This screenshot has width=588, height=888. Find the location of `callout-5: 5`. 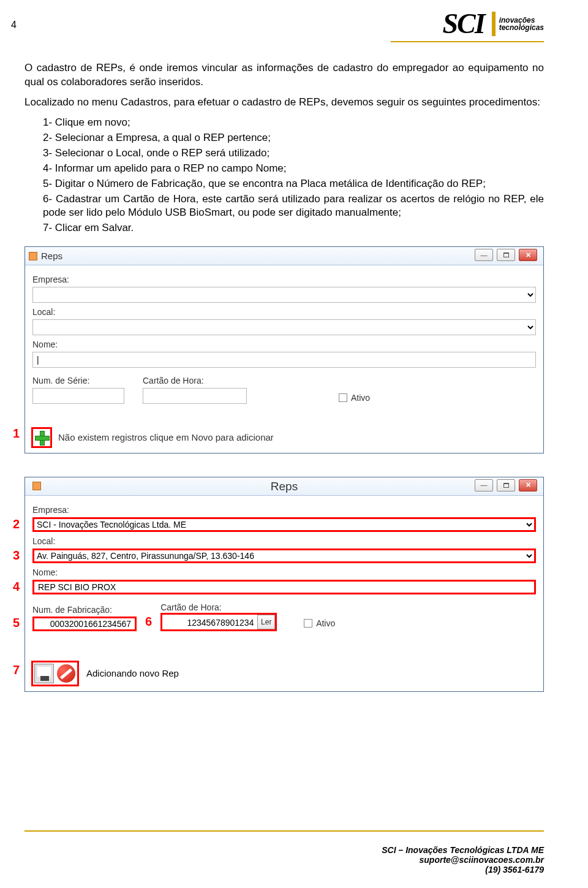

callout-5: 5 is located at coordinates (16, 623).